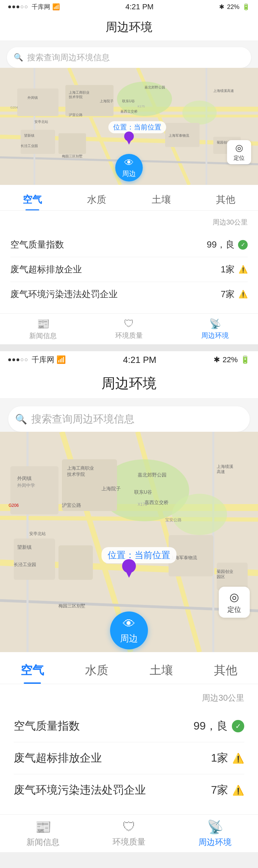 The width and height of the screenshot is (258, 868). What do you see at coordinates (129, 28) in the screenshot?
I see `nav-title: 周边环境` at bounding box center [129, 28].